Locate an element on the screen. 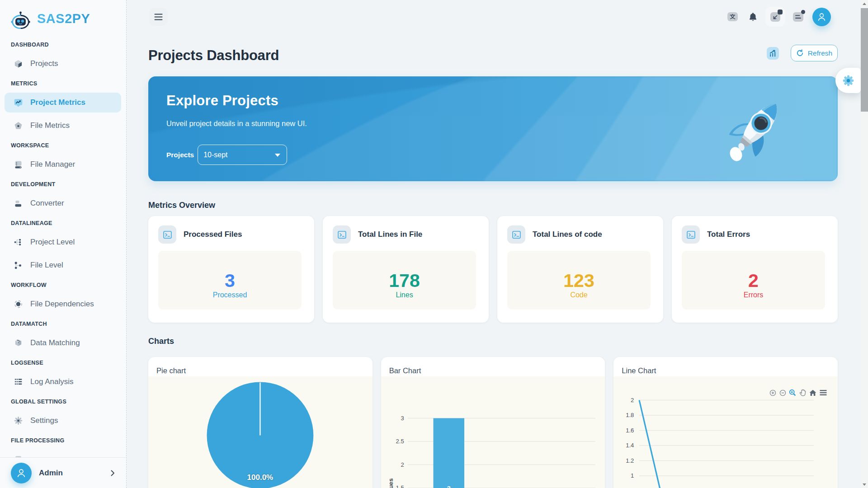  list-icon is located at coordinates (18, 382).